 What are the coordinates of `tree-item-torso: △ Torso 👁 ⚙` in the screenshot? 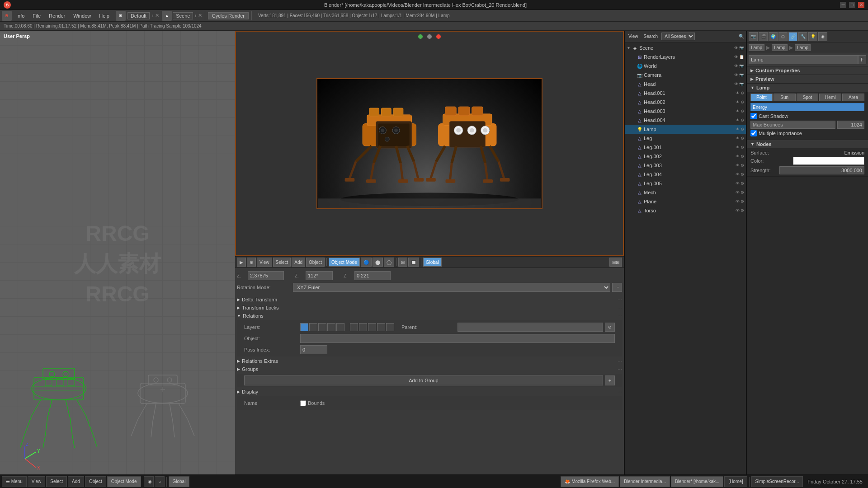 It's located at (685, 211).